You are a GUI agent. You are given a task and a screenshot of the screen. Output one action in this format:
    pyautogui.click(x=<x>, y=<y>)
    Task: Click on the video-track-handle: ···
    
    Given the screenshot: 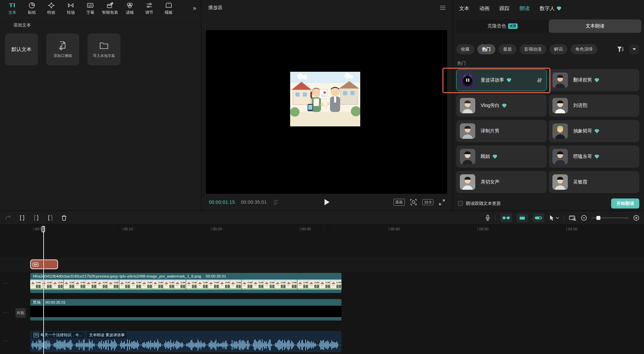 What is the action you would take?
    pyautogui.click(x=6, y=283)
    